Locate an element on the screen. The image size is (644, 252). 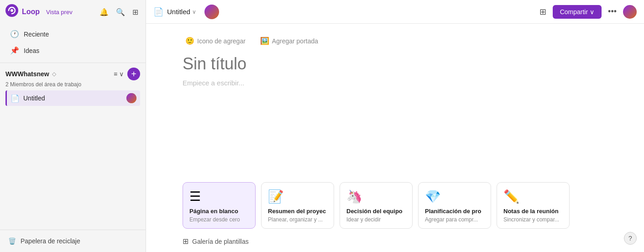
template-desc-resumen: Planear, organizar y ... is located at coordinates (298, 220).